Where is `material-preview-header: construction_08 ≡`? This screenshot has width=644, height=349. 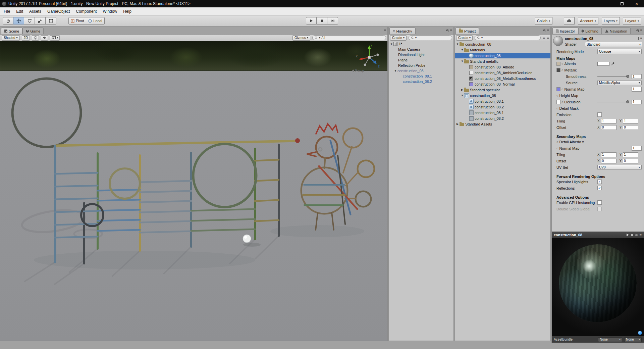
material-preview-header: construction_08 ≡ is located at coordinates (598, 235).